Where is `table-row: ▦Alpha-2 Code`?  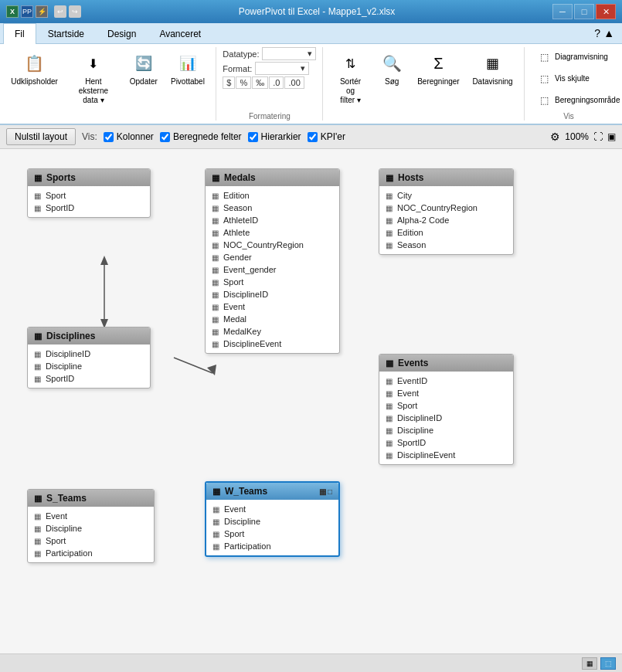 table-row: ▦Alpha-2 Code is located at coordinates (447, 220).